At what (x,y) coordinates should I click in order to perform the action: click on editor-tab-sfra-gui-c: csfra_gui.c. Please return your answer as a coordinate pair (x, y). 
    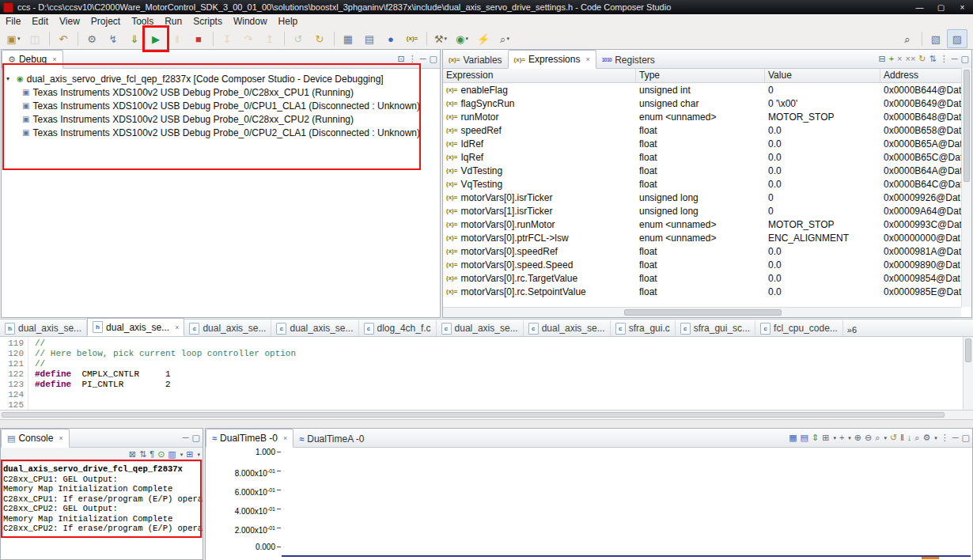
    Looking at the image, I should click on (643, 328).